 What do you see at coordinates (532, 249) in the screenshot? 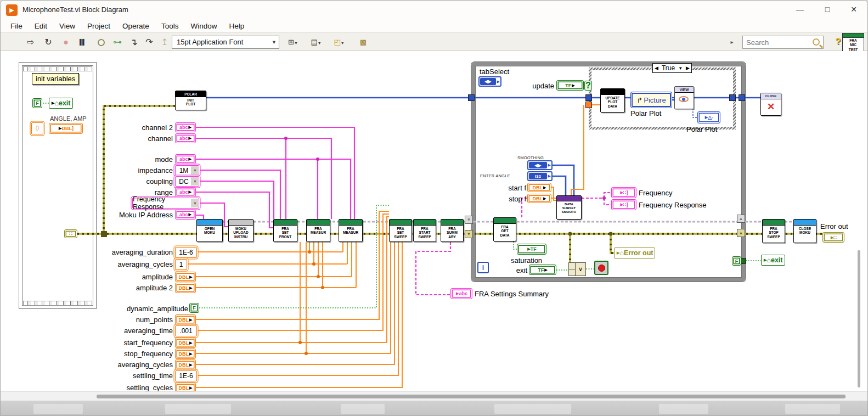
I see `saturation-indicator: ▶TF` at bounding box center [532, 249].